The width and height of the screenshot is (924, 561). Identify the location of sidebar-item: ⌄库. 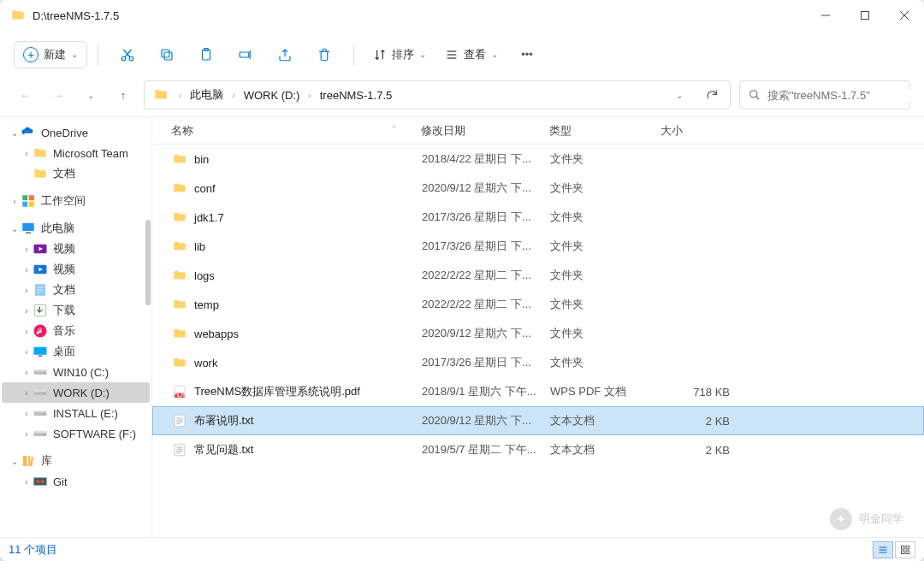
(75, 461).